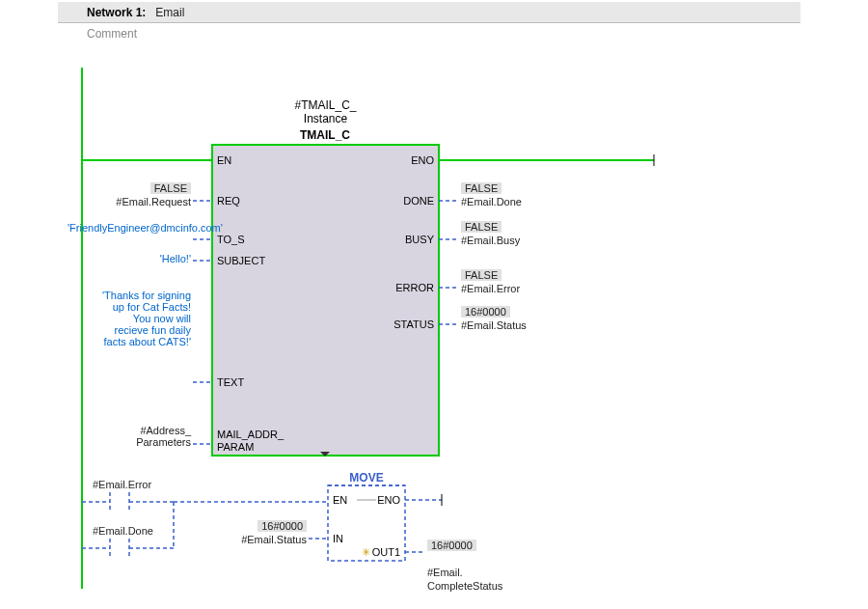 The height and width of the screenshot is (609, 868). Describe the element at coordinates (255, 533) in the screenshot. I see `move-in-param: 16#0000 #Email.Status` at that location.